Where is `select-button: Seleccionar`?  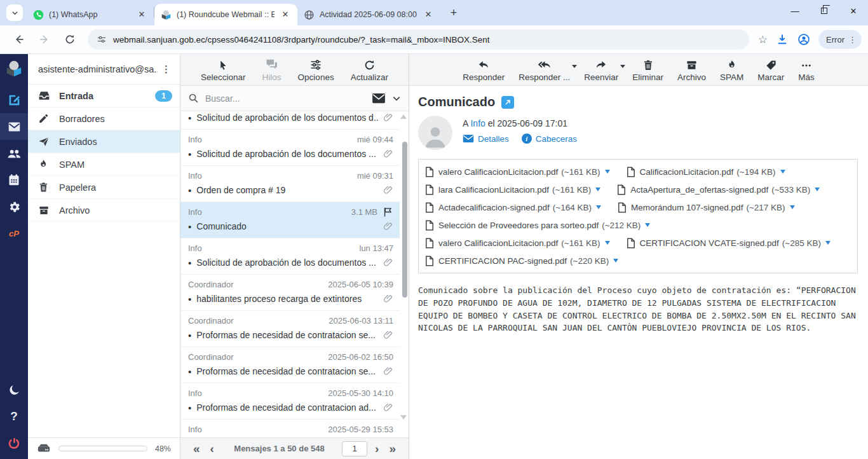 select-button: Seleccionar is located at coordinates (224, 70).